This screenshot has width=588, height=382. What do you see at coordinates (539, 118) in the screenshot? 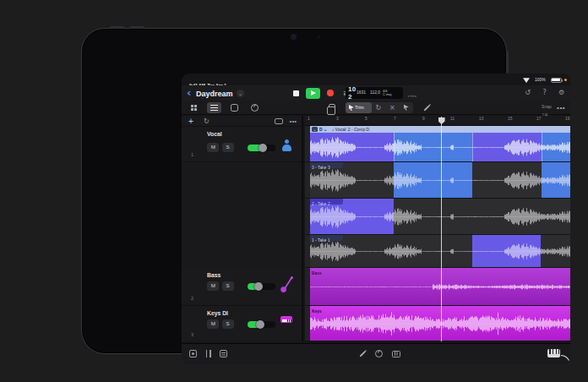
I see `ruler-bar-number: 17` at bounding box center [539, 118].